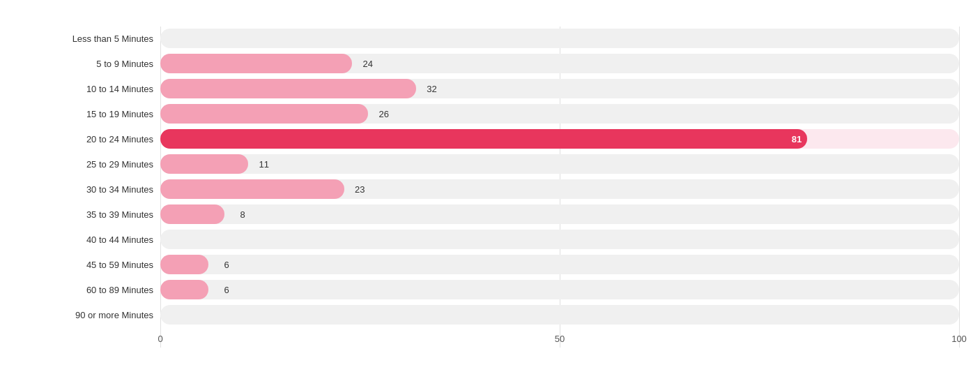 The height and width of the screenshot is (365, 980). Describe the element at coordinates (560, 89) in the screenshot. I see `bar-container: 32` at that location.